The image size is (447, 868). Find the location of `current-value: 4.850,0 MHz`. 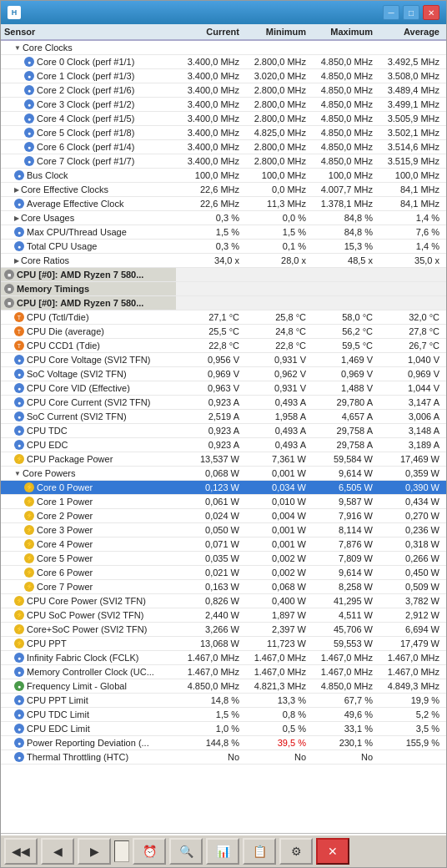

current-value: 4.850,0 MHz is located at coordinates (209, 686).